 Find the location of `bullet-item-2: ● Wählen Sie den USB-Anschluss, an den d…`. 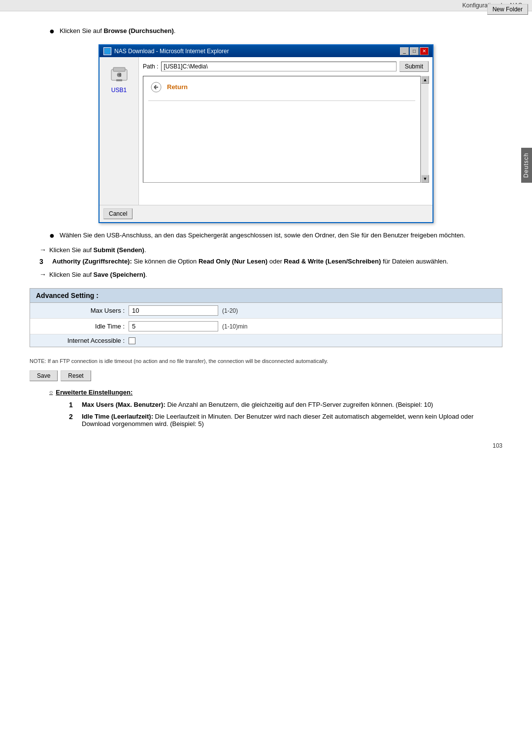

bullet-item-2: ● Wählen Sie den USB-Anschluss, an den d… is located at coordinates (276, 236).